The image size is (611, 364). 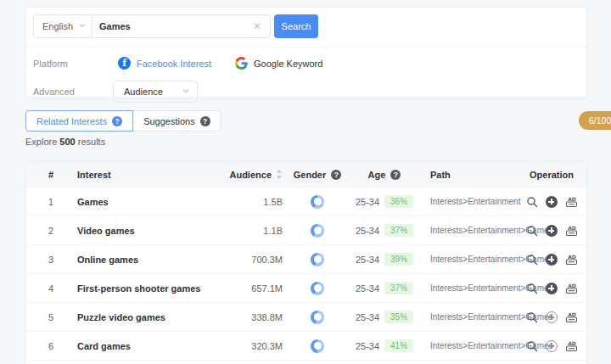 What do you see at coordinates (384, 175) in the screenshot?
I see `col-header-age: Age ?` at bounding box center [384, 175].